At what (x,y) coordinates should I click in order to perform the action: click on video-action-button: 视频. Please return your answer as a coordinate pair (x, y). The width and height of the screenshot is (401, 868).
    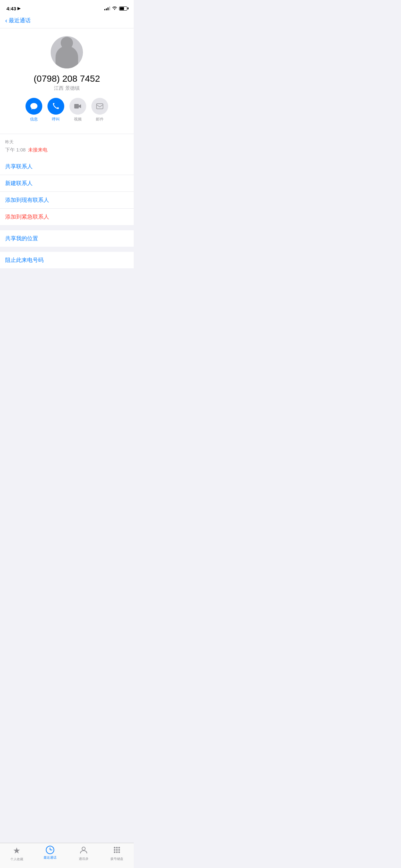
    Looking at the image, I should click on (78, 110).